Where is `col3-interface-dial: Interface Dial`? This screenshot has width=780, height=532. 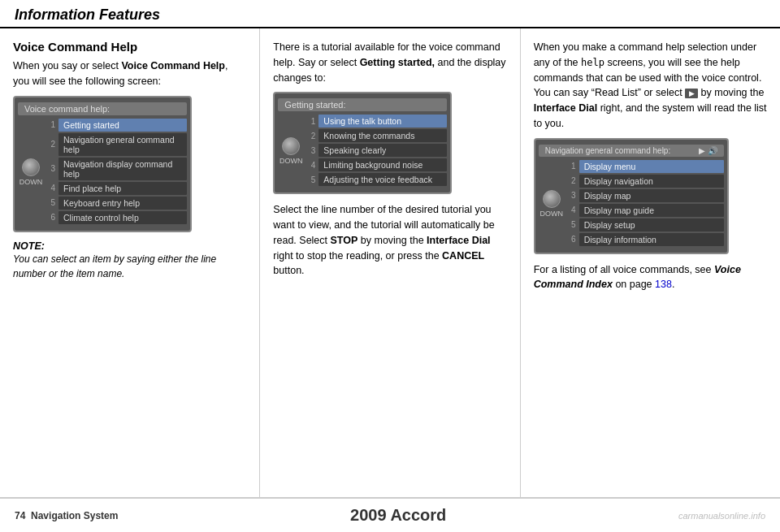
col3-interface-dial: Interface Dial is located at coordinates (566, 108).